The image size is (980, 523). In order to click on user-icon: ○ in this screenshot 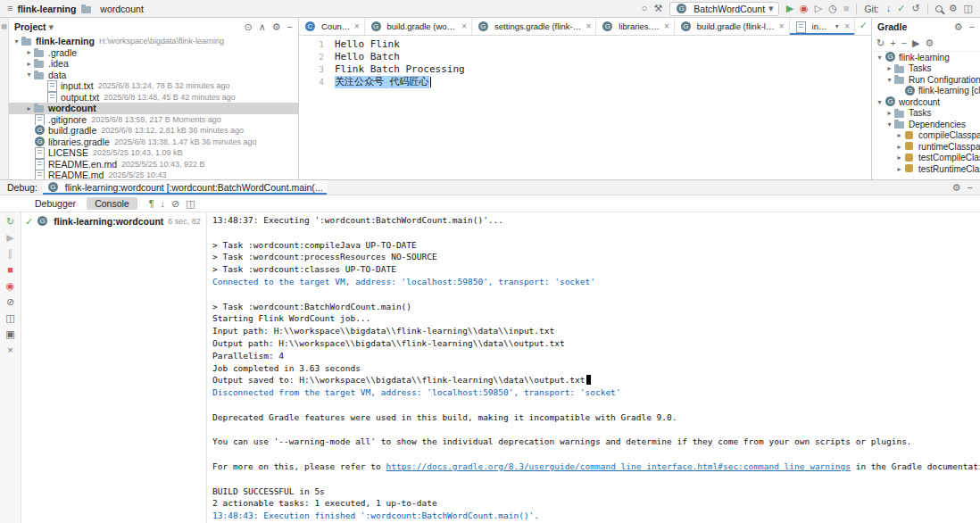, I will do `click(644, 9)`.